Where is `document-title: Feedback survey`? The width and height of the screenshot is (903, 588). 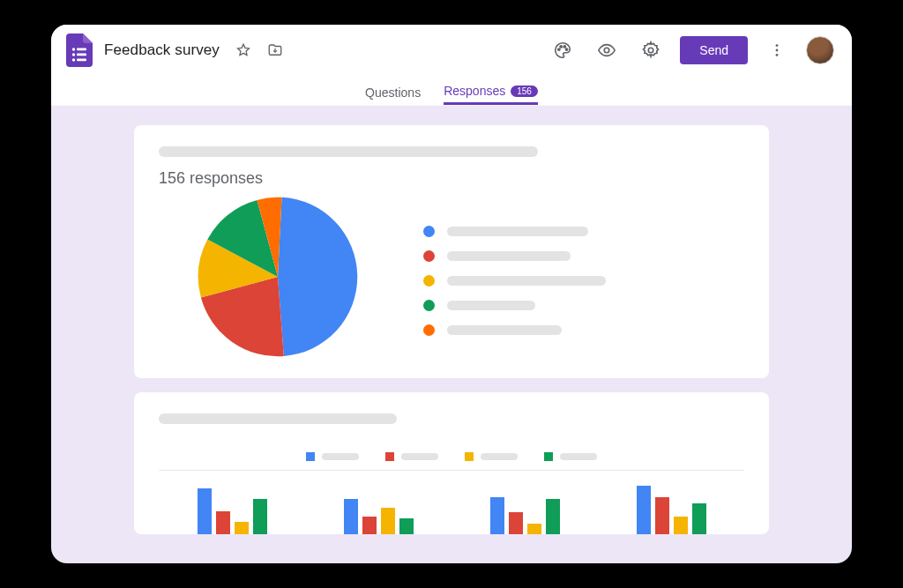
document-title: Feedback survey is located at coordinates (162, 50).